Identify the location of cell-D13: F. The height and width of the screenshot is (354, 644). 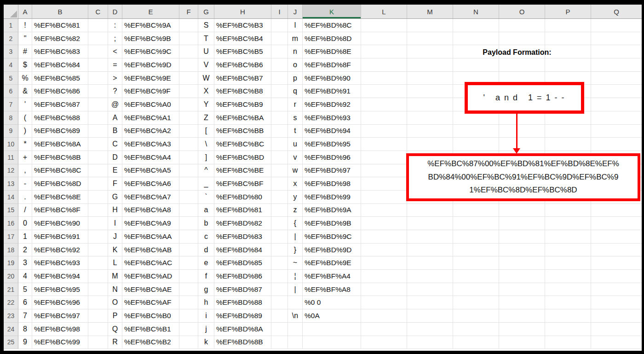
(115, 184).